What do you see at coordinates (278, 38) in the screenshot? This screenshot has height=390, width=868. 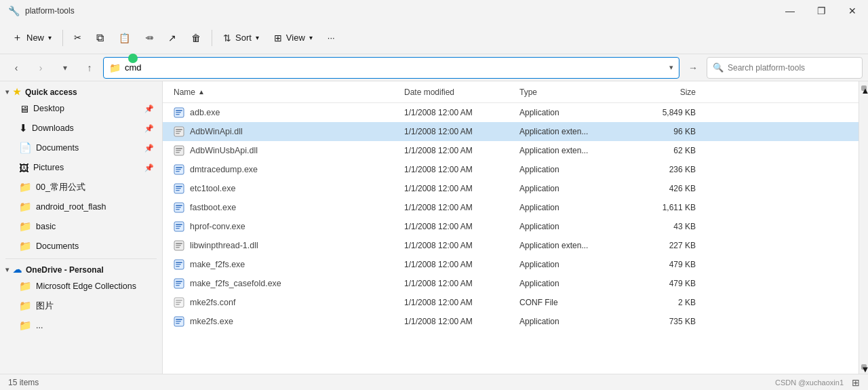 I see `view-icon: ⊞` at bounding box center [278, 38].